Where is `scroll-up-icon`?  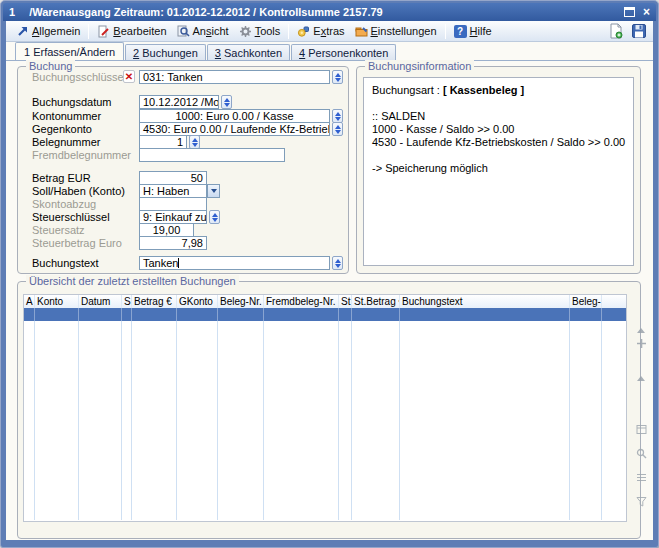
scroll-up-icon is located at coordinates (641, 368).